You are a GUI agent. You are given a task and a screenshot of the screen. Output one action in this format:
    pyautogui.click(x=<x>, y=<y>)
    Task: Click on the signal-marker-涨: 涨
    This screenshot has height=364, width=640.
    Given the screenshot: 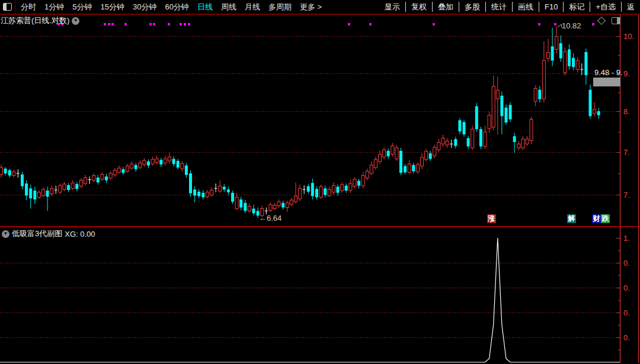 What is the action you would take?
    pyautogui.click(x=492, y=219)
    